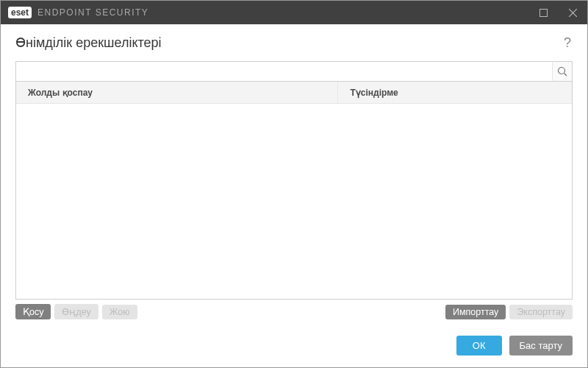 The height and width of the screenshot is (368, 588). Describe the element at coordinates (541, 312) in the screenshot. I see `export-button: Экспорттау` at that location.